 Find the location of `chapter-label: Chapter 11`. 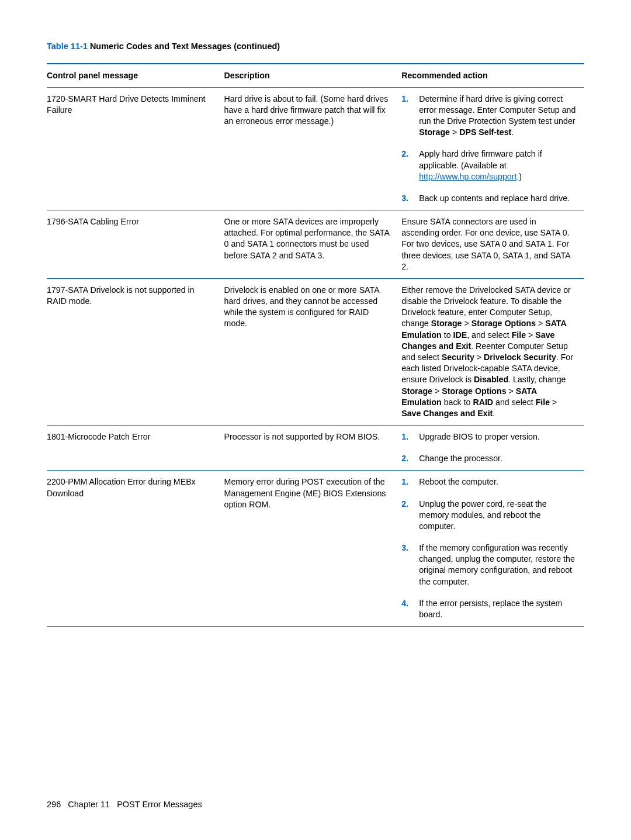

chapter-label: Chapter 11 is located at coordinates (89, 804).